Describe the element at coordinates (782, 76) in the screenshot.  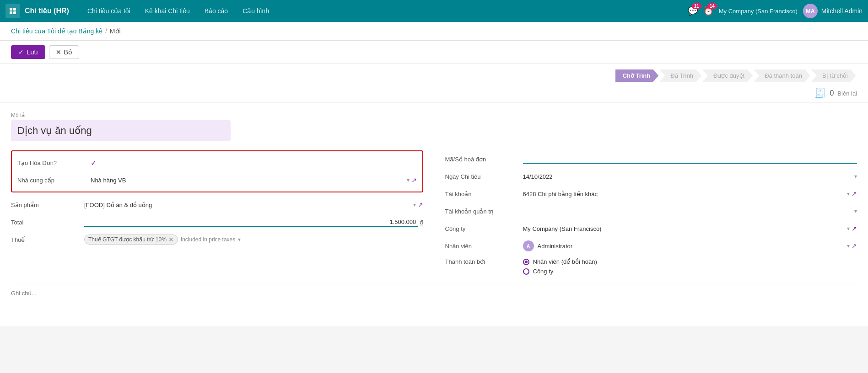
I see `step-da-thanh-toan: Đã thanh toán` at that location.